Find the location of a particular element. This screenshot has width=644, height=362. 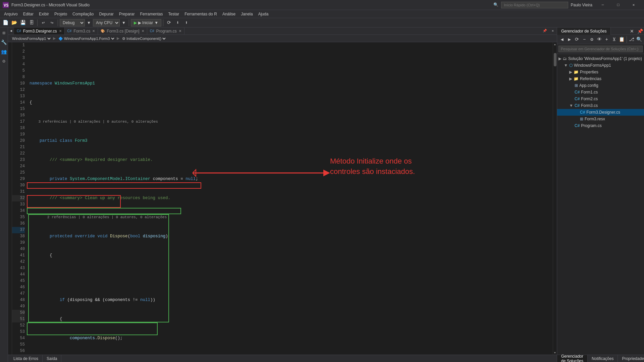

menu-preparar: Preparar is located at coordinates (127, 14).